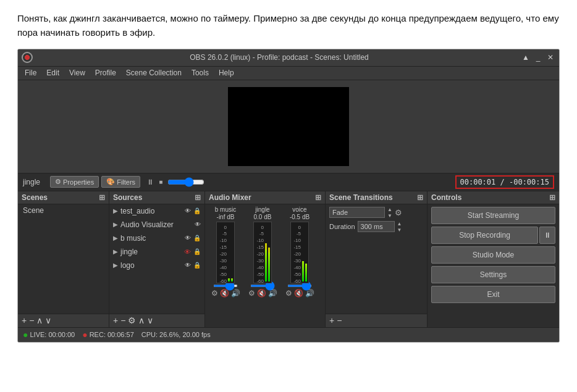  I want to click on bmusic-mute-icon: 🔇, so click(225, 293).